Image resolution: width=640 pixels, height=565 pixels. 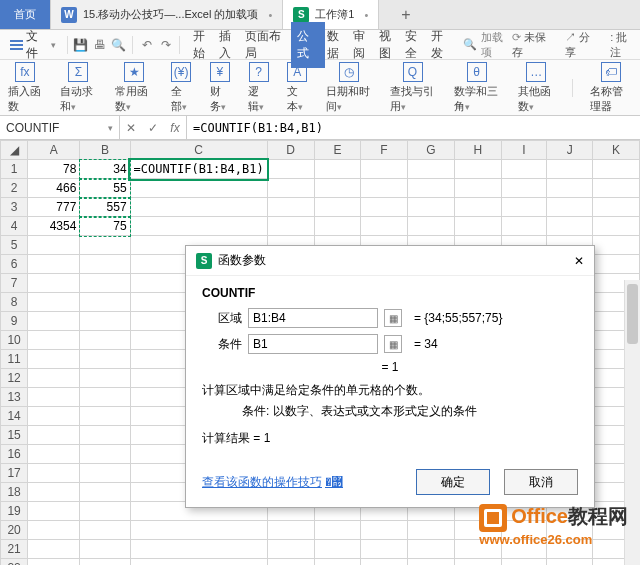 I want to click on fx-button: fx, so click(x=175, y=128).